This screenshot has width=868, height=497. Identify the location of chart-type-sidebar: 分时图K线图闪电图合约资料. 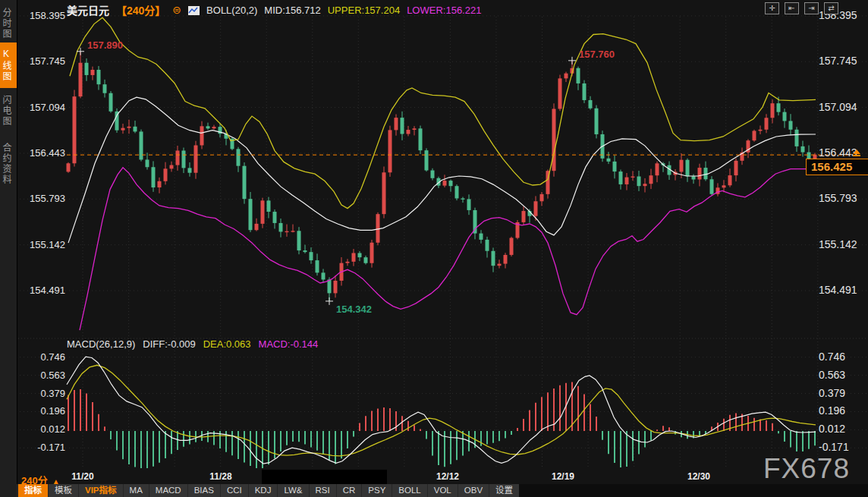
(9, 249).